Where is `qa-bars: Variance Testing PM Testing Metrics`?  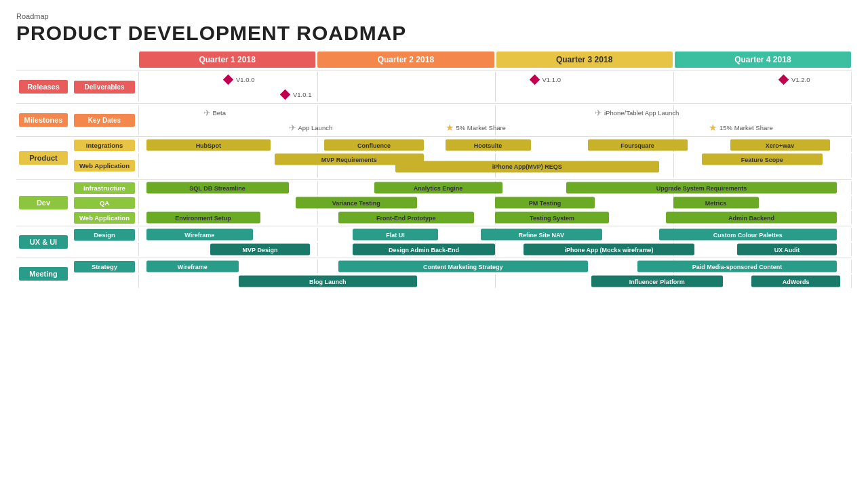 qa-bars: Variance Testing PM Testing Metrics is located at coordinates (495, 203).